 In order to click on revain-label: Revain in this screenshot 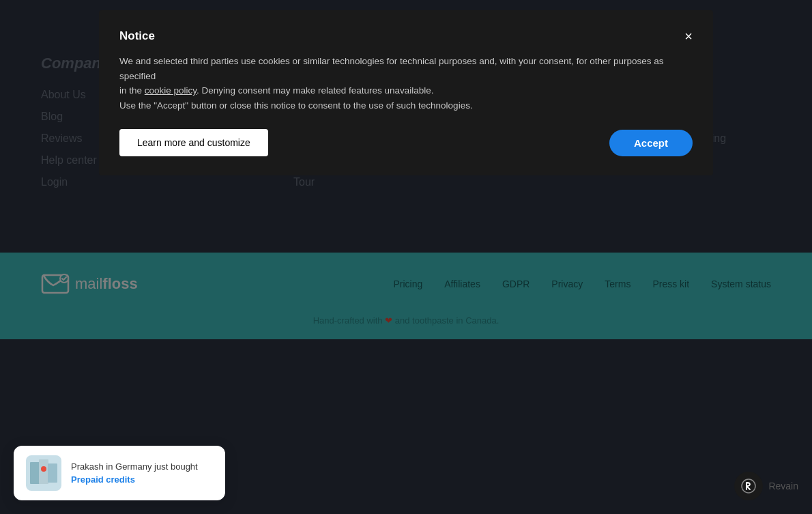, I will do `click(783, 486)`.